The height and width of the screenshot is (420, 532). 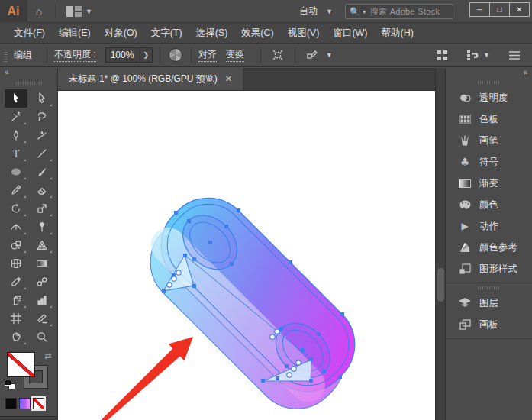 What do you see at coordinates (16, 117) in the screenshot?
I see `tool-magic-wand` at bounding box center [16, 117].